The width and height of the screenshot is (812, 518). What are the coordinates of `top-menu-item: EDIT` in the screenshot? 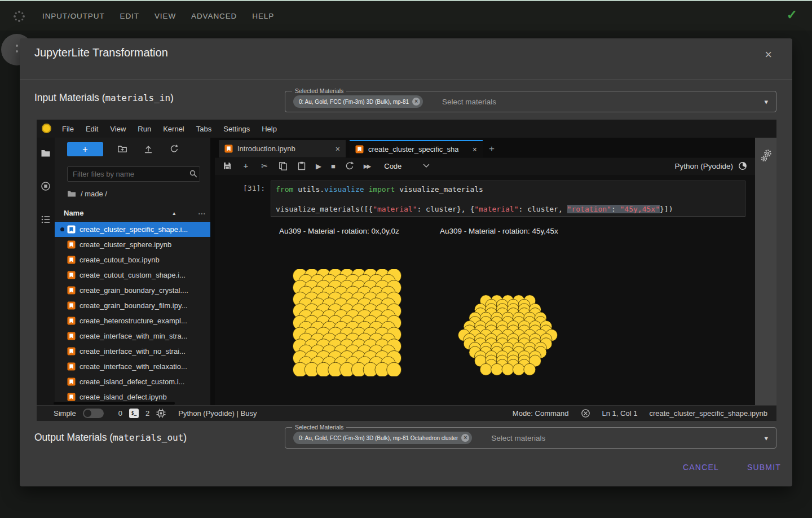 It's located at (130, 16).